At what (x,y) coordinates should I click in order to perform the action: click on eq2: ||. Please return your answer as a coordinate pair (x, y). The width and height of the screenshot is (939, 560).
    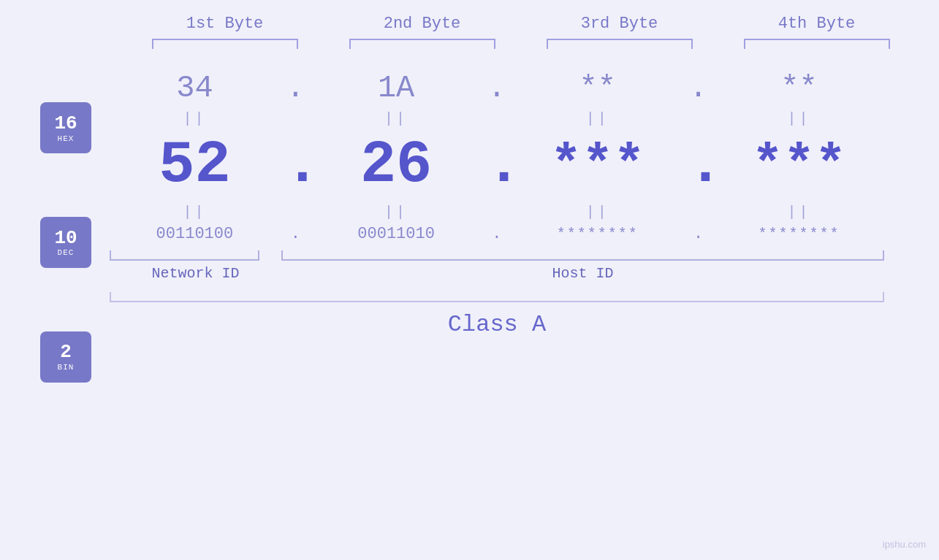
    Looking at the image, I should click on (396, 118).